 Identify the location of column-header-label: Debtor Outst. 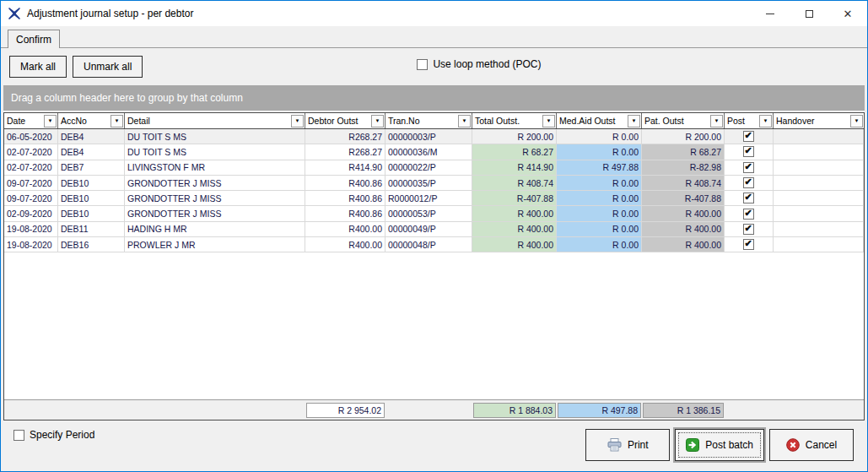
(333, 121).